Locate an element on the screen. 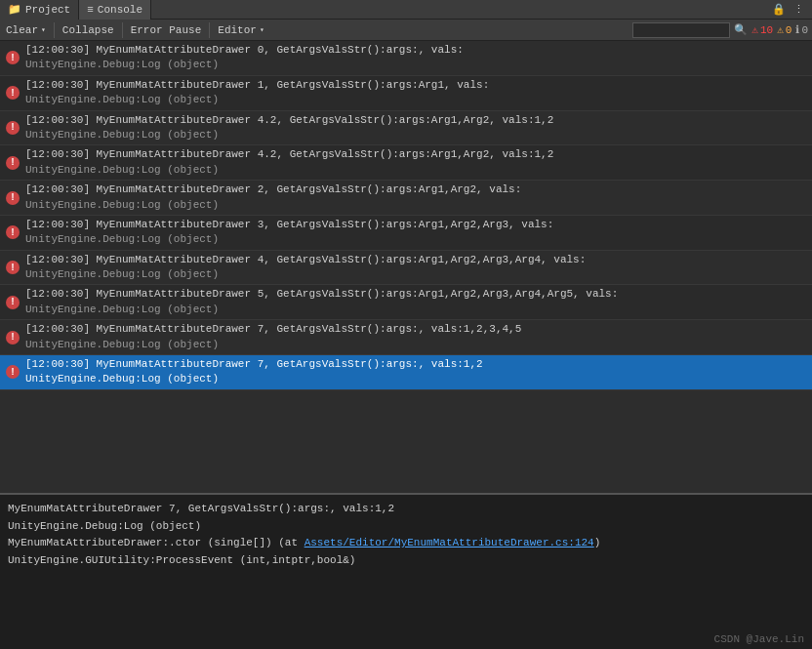 The width and height of the screenshot is (812, 649). detail-line2: UnityEngine.Debug:Log (object) is located at coordinates (406, 527).